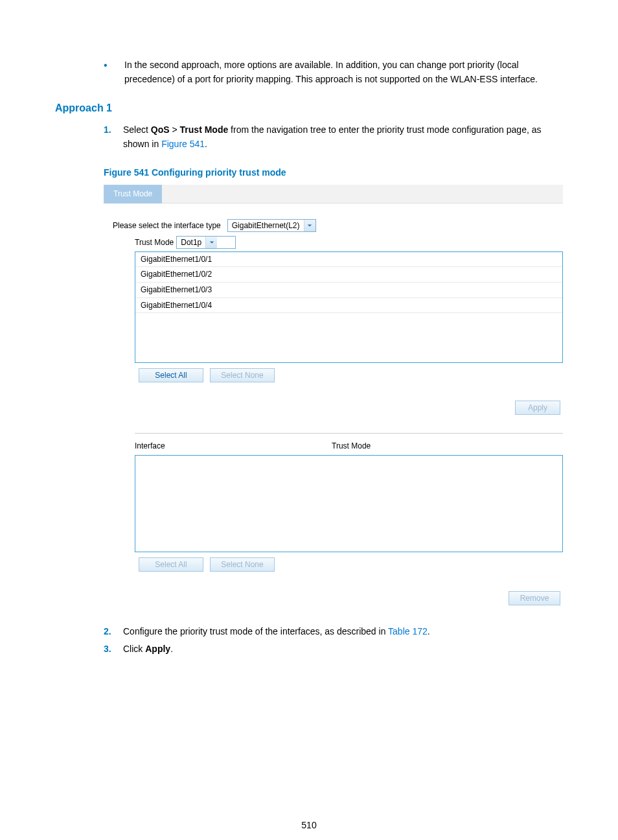  Describe the element at coordinates (266, 226) in the screenshot. I see `select-value: GigabitEthernet(L2)` at that location.